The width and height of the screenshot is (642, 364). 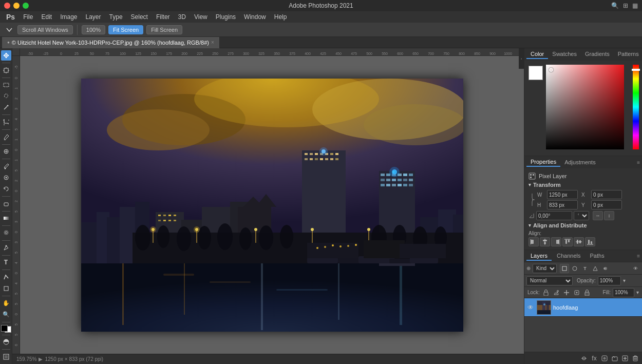 What do you see at coordinates (255, 17) in the screenshot?
I see `menu-window: Window` at bounding box center [255, 17].